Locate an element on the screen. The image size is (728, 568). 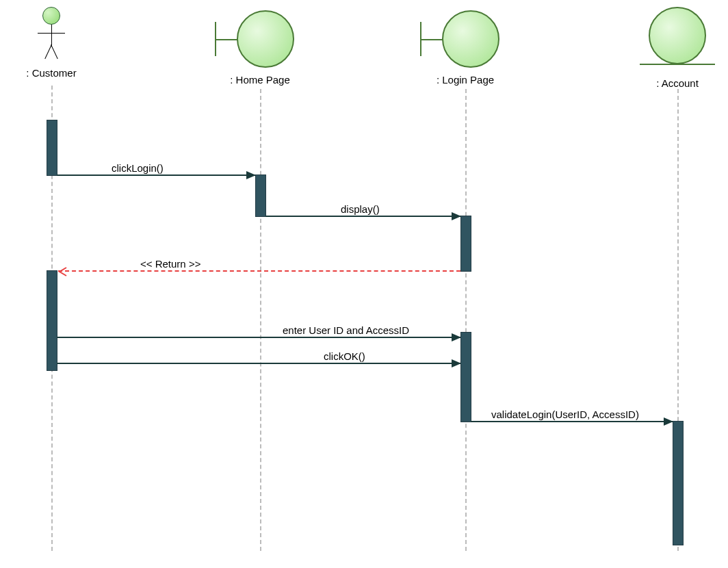
message-click-ok: clickOK() is located at coordinates (259, 363).